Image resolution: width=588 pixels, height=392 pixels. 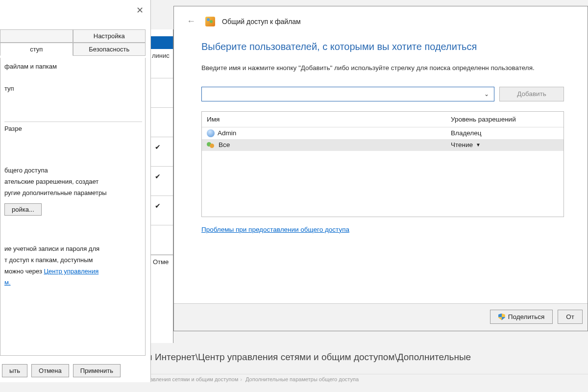 I want to click on table-row: Все Чтение▼, so click(x=383, y=145).